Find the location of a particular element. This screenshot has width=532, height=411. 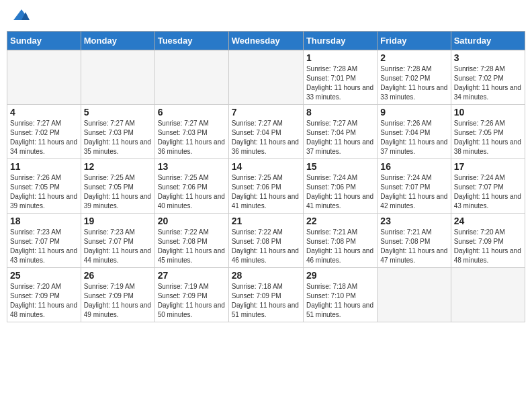

day-number: 20 is located at coordinates (192, 221).